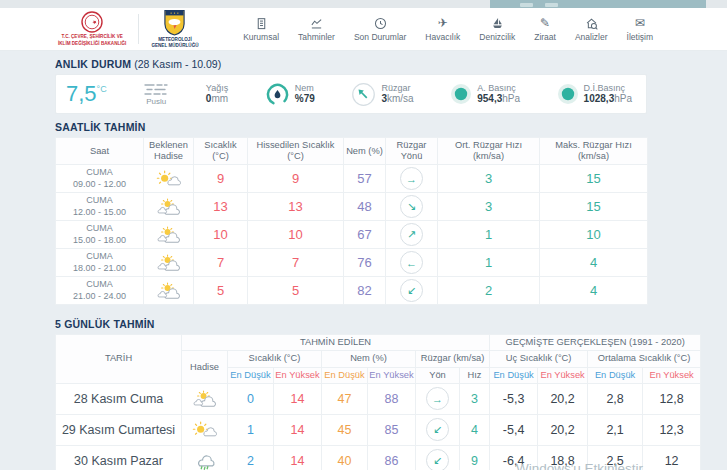 The image size is (727, 470). I want to click on group-ruzgar: Rüzgar (km/sa), so click(453, 359).